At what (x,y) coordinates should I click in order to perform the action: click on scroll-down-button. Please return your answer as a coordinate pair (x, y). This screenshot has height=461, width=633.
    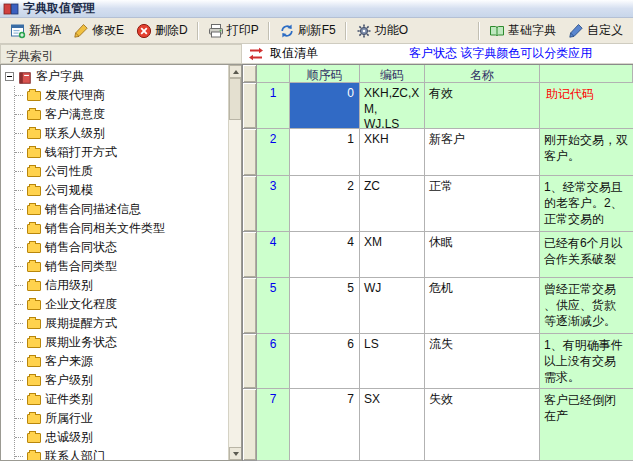
    Looking at the image, I should click on (236, 454).